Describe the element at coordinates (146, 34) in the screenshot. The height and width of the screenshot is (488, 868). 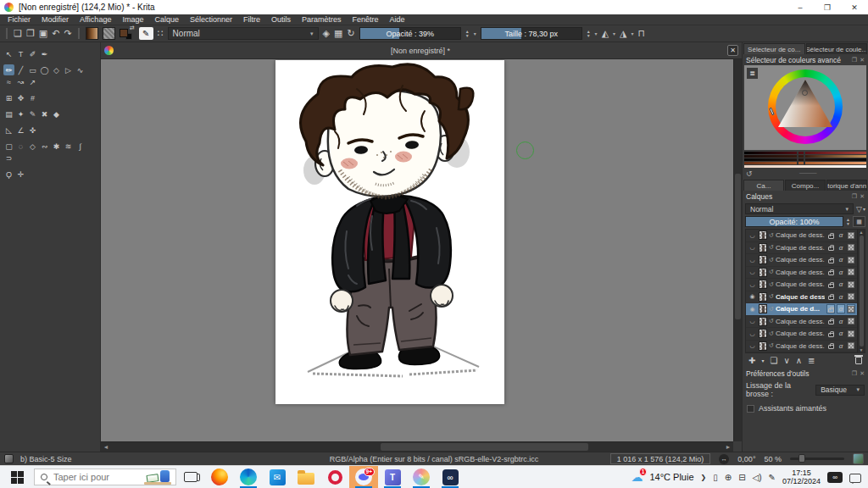
I see `brush-editor-button: ✎` at that location.